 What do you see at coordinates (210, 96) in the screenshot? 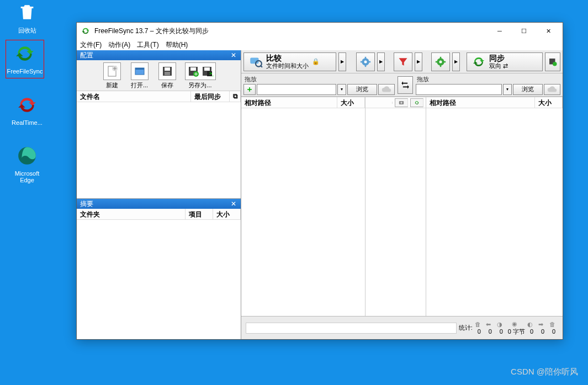
I see `col-lastsync: 最后同步` at bounding box center [210, 96].